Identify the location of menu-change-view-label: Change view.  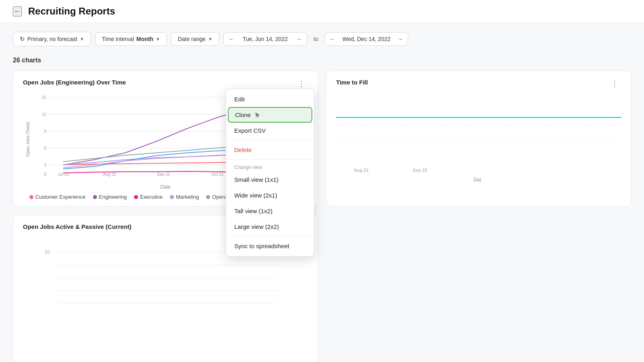
(270, 167).